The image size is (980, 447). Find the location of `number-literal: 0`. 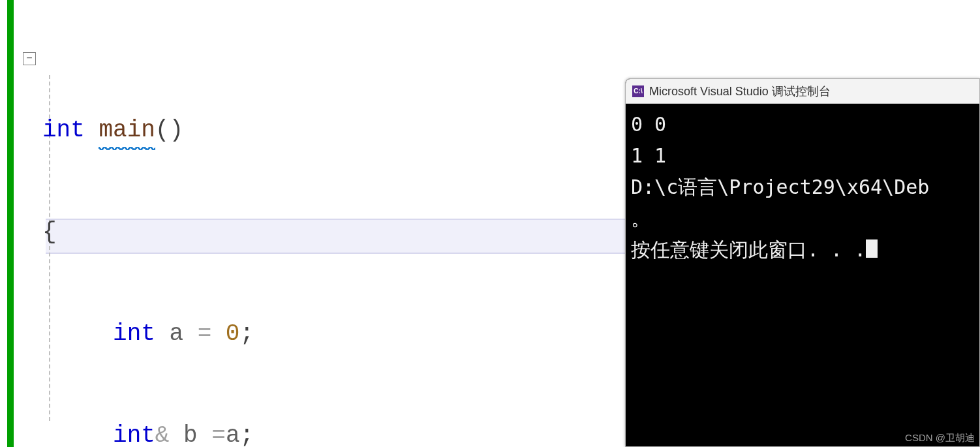

number-literal: 0 is located at coordinates (226, 334).